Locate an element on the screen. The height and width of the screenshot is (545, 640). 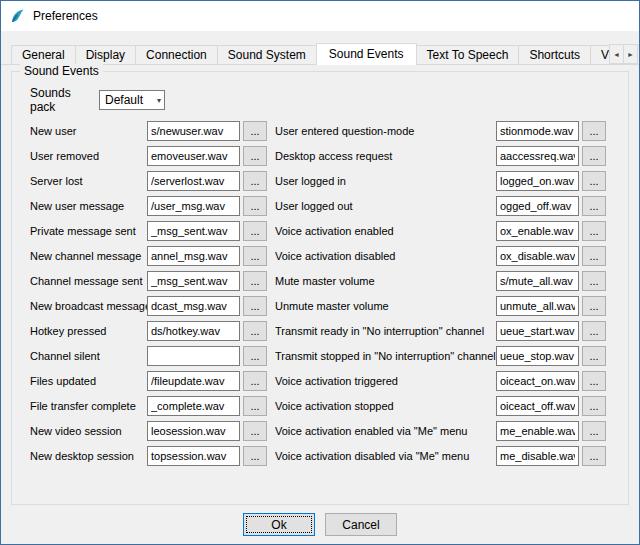
tab-connection: Connection is located at coordinates (176, 54).